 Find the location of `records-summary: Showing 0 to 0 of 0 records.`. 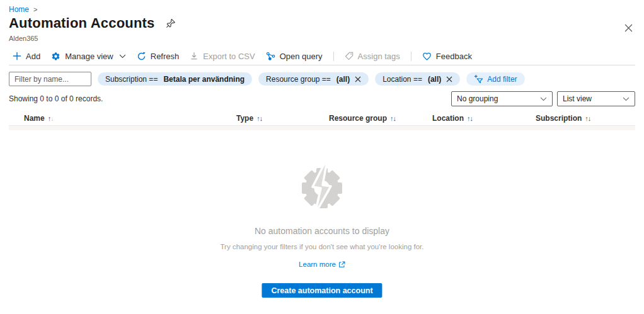

records-summary: Showing 0 to 0 of 0 records. is located at coordinates (55, 99).